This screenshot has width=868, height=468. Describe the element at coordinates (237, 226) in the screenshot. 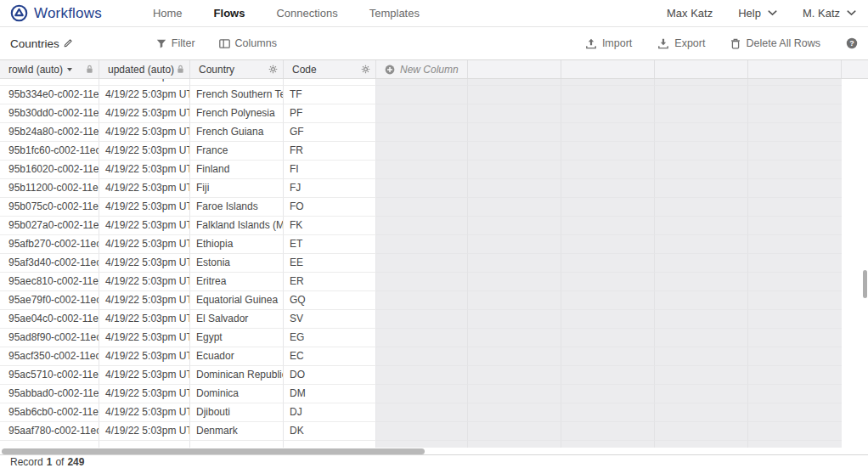

I see `country-cell: Falkland Islands (Malvinas)` at that location.